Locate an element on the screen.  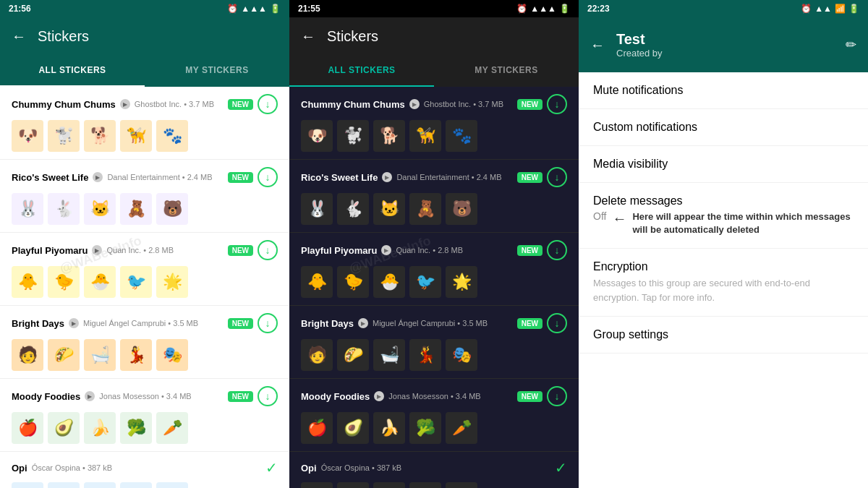
sticker-item-opi-1: Opi Óscar Ospina • 387 kB ✓ 👻 👾 🤖 📦 🎮 is located at coordinates (145, 470).